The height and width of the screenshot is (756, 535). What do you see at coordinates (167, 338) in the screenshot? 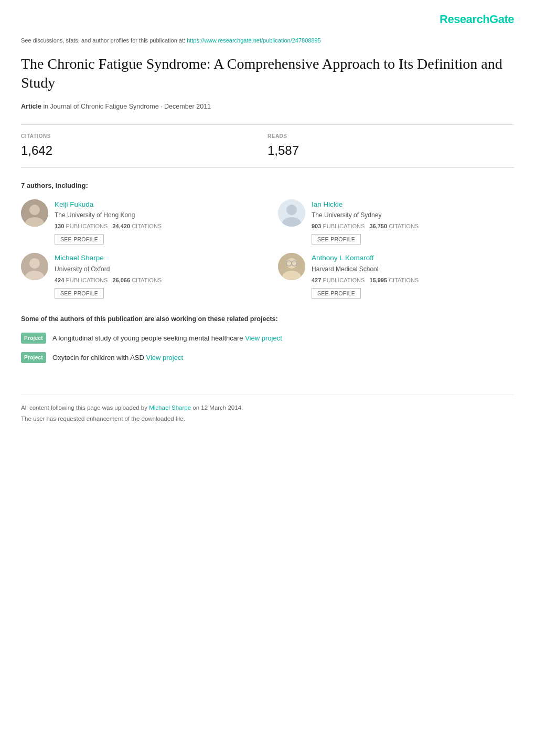
I see `project-text-1: A longitudinal study of young people see…` at bounding box center [167, 338].